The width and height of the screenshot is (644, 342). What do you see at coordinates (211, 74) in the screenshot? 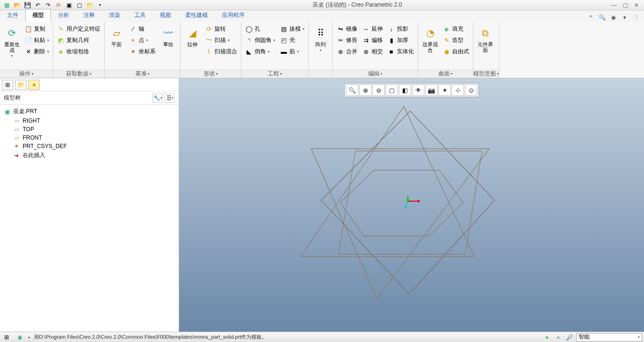
I see `ribbon-label-shape: 形状▾` at bounding box center [211, 74].